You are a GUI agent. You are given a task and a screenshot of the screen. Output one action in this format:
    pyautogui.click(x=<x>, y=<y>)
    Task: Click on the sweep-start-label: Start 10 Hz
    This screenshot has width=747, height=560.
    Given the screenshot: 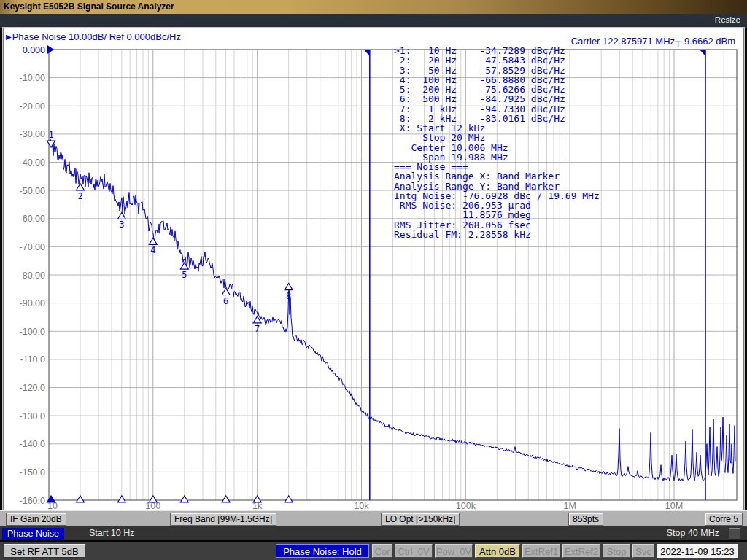 What is the action you would take?
    pyautogui.click(x=112, y=534)
    